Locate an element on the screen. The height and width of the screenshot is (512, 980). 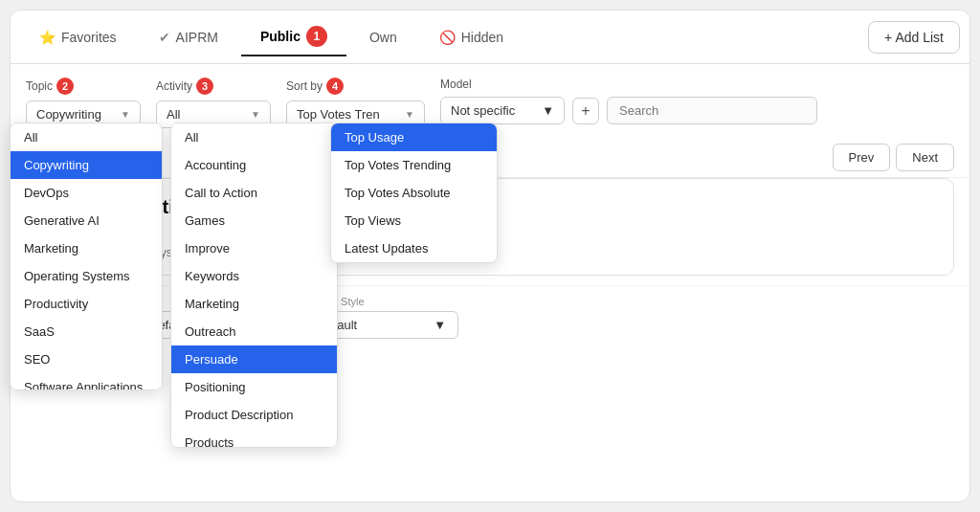
model-select: Not specific ▼ is located at coordinates (502, 111).